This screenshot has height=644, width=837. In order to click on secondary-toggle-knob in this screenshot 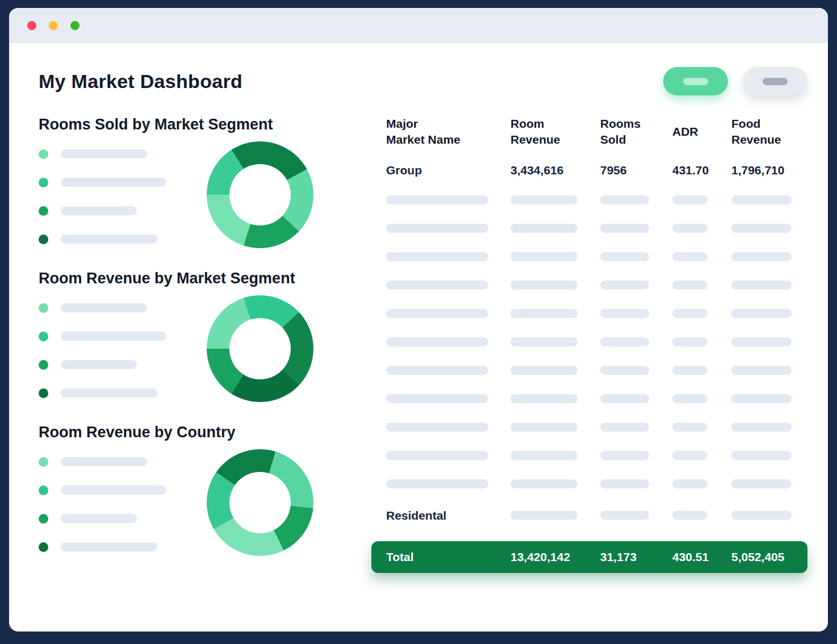, I will do `click(775, 82)`.